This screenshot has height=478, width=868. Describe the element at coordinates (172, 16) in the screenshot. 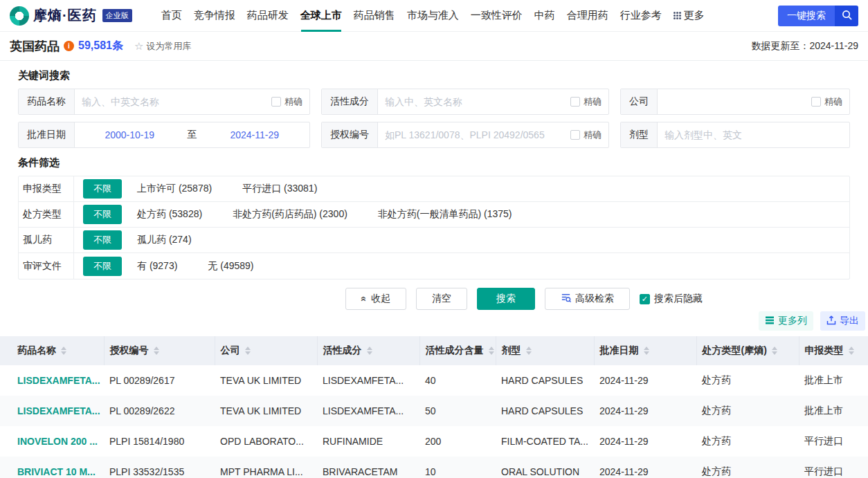

I see `nav-item-1: 首页` at that location.